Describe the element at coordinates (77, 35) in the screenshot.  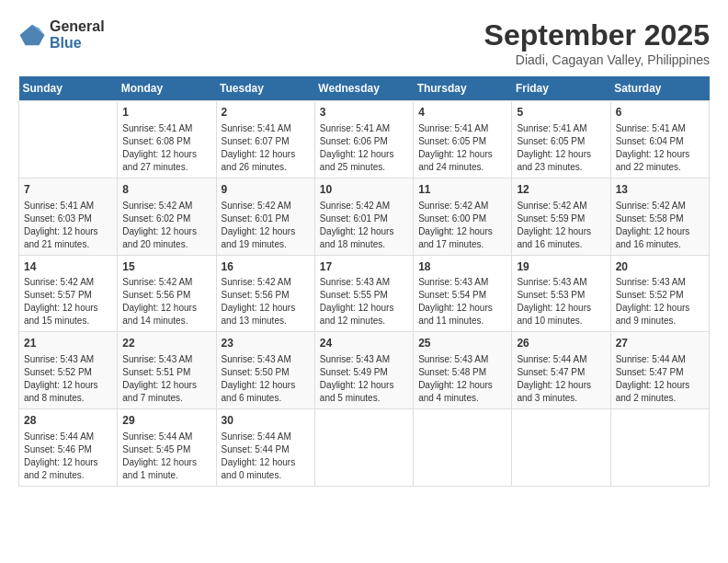
I see `logo-text: General Blue` at that location.